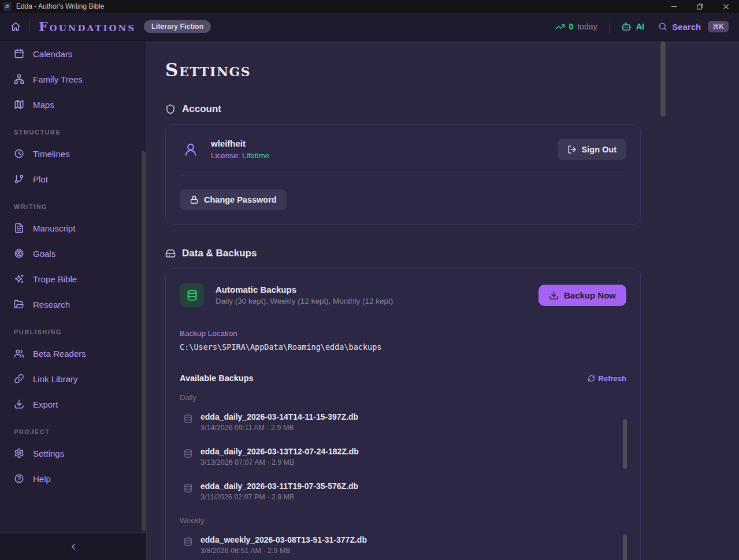 The height and width of the screenshot is (560, 739). I want to click on sidebar-item-plot: Plot, so click(73, 179).